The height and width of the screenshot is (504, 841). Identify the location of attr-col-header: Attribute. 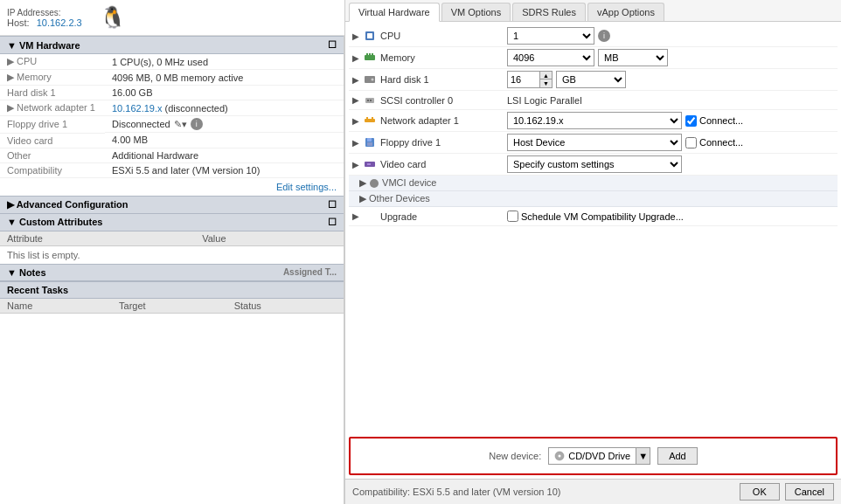
(98, 239).